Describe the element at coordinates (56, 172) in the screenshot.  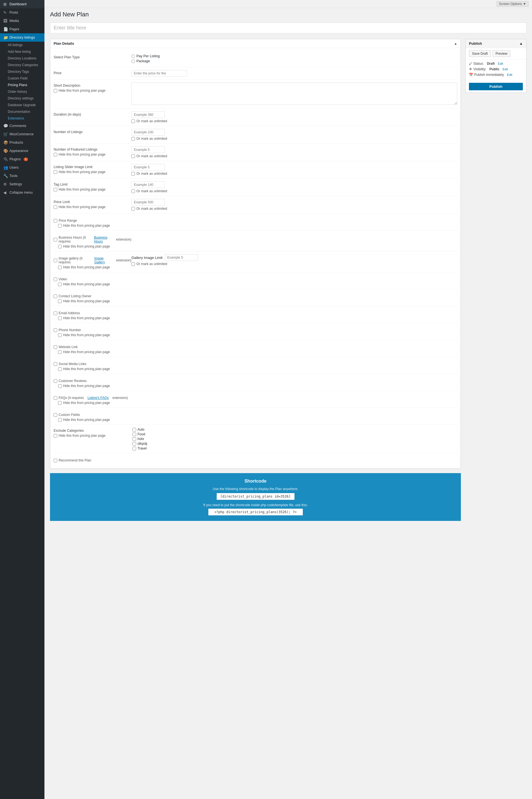
I see `hide-slider-checkbox` at that location.